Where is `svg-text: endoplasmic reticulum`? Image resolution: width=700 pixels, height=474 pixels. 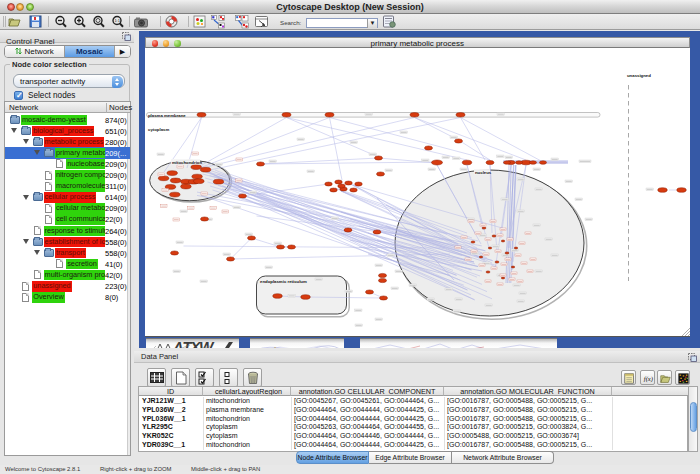 svg-text: endoplasmic reticulum is located at coordinates (284, 282).